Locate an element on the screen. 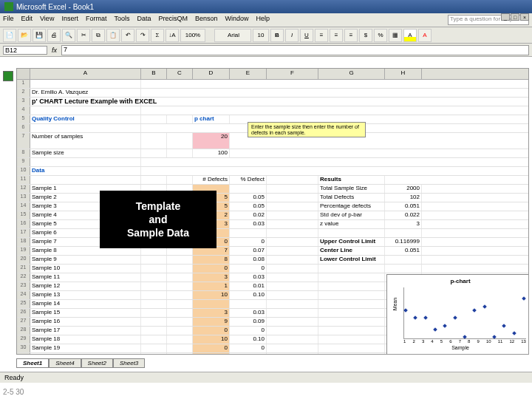 The width and height of the screenshot is (532, 399). cell: Sample 12 is located at coordinates (86, 287).